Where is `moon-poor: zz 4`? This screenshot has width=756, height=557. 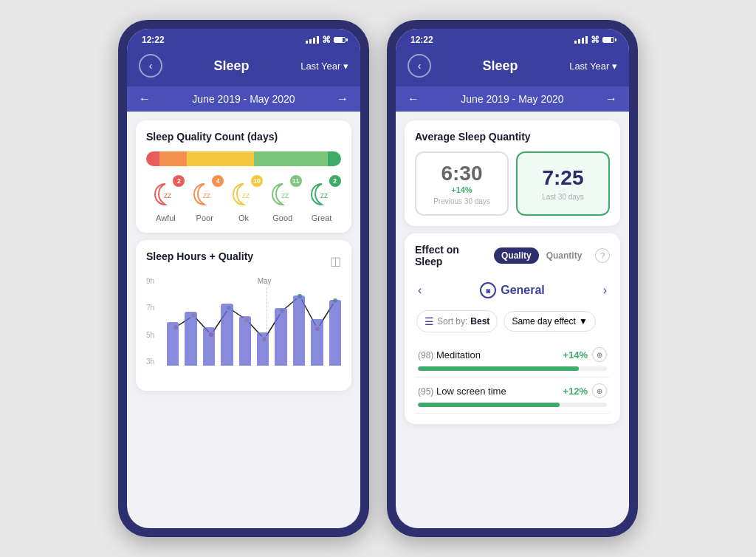
moon-poor: zz 4 is located at coordinates (205, 194).